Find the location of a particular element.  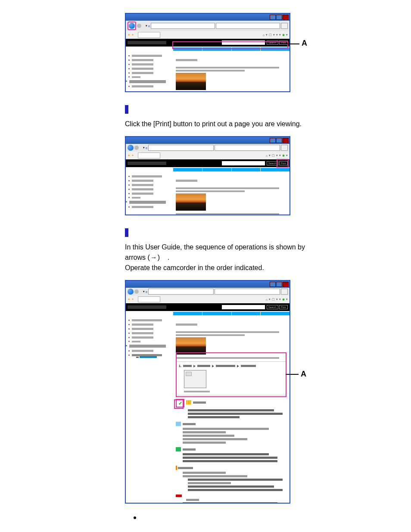

forward-icon is located at coordinates (139, 26).